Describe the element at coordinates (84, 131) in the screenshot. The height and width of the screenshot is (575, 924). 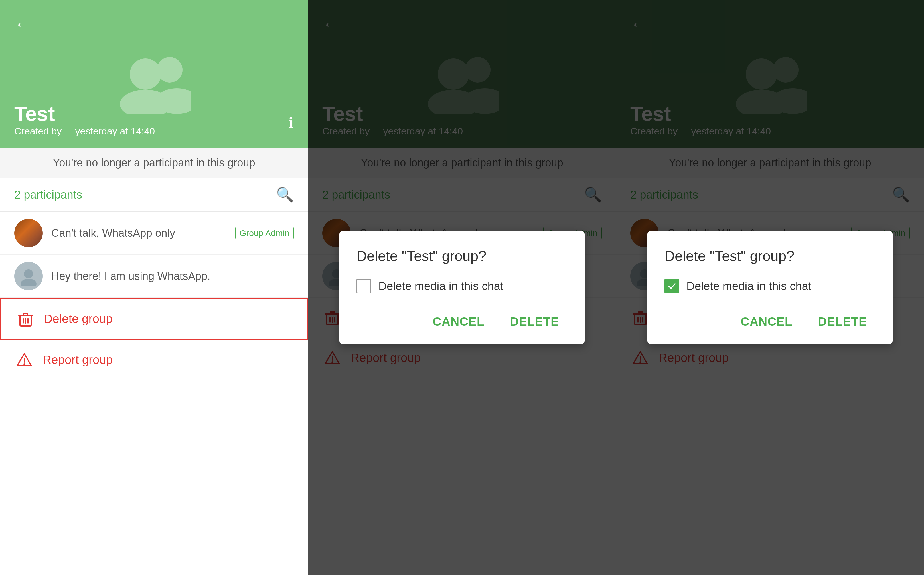
I see `group-created-1: Created by yesterday at 14:40` at that location.